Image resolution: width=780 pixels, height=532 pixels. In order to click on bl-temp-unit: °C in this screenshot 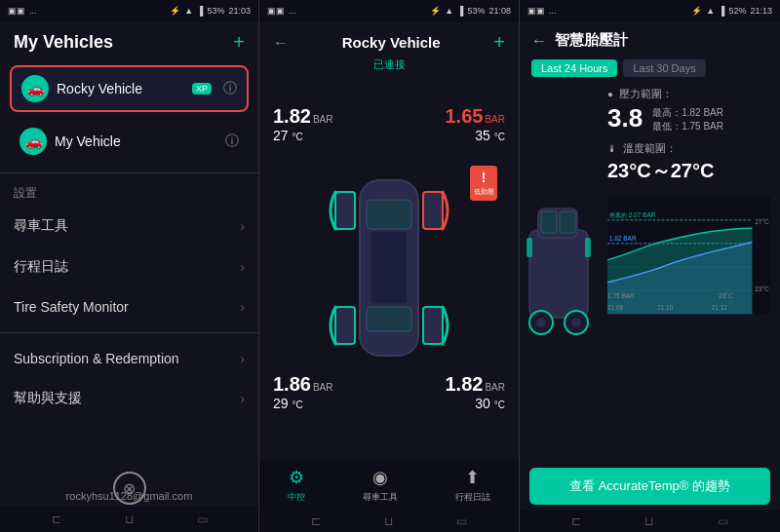, I will do `click(296, 405)`.